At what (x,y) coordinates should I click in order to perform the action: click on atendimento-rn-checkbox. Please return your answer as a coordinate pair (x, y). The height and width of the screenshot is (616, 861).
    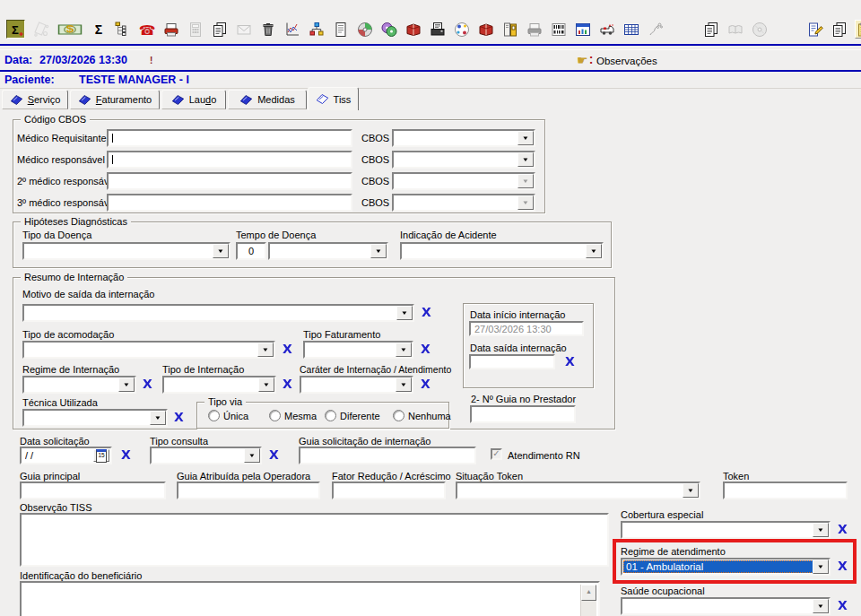
    Looking at the image, I should click on (497, 454).